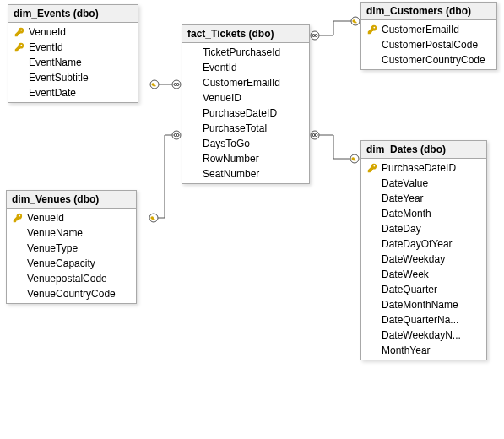 The width and height of the screenshot is (504, 439). I want to click on column-name: RowNumber, so click(230, 159).